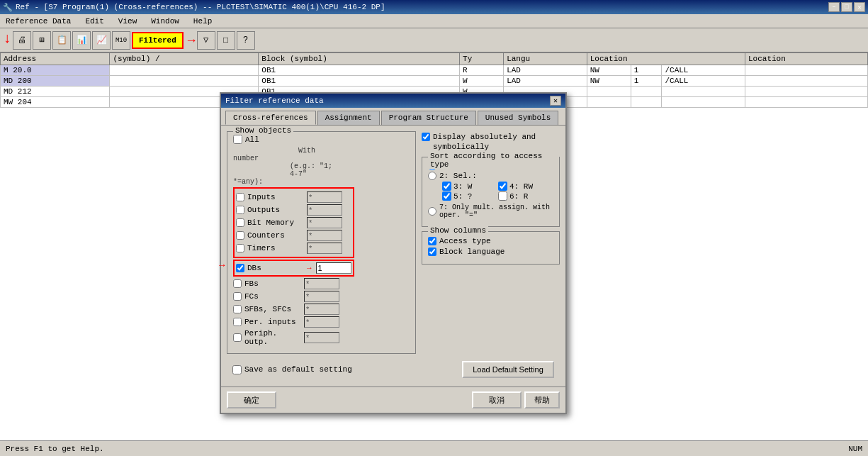 The width and height of the screenshot is (868, 456). I want to click on checkboxes-column: All With number (e.g.: "1; 4-7" *=any):, so click(293, 241).